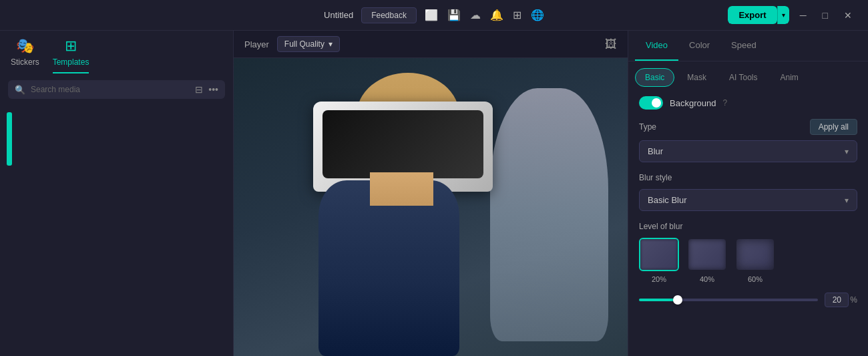 The height and width of the screenshot is (356, 868). I want to click on player-header: Player Full Quality ▾ 🖼, so click(431, 44).